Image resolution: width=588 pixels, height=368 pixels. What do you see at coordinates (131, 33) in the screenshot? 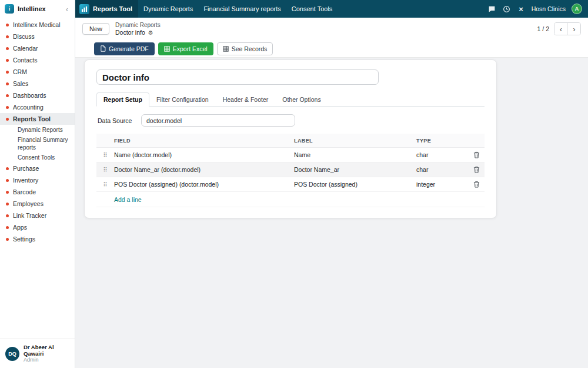
I see `breadcrumb-current: Doctor info` at bounding box center [131, 33].